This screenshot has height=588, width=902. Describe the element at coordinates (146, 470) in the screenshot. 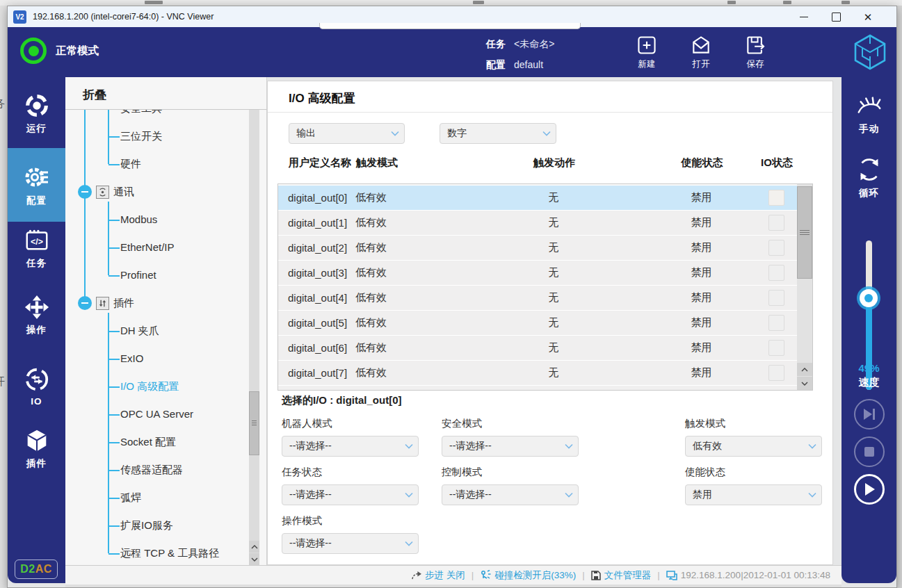

I see `tree-item: 传感器适配器` at that location.